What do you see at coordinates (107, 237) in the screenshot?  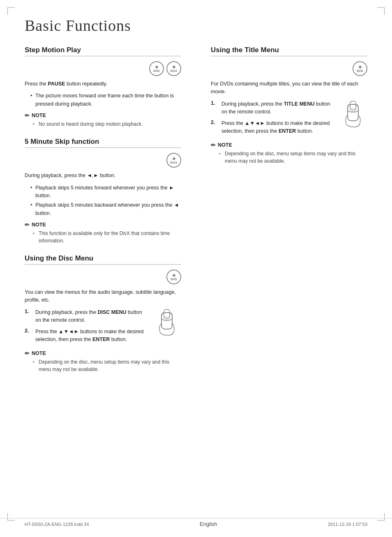 I see `note-item: This function is available only for the …` at bounding box center [107, 237].